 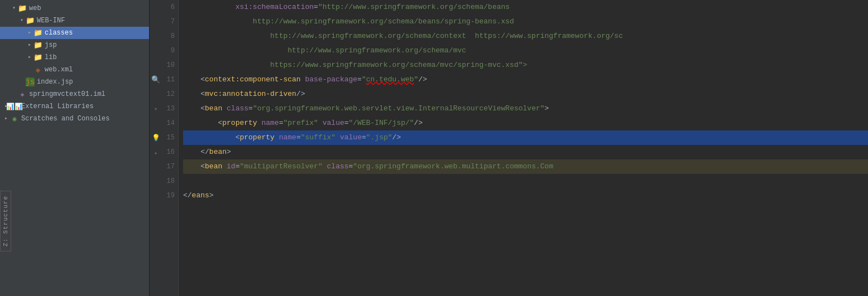 What do you see at coordinates (320, 123) in the screenshot?
I see `code-space-14b` at bounding box center [320, 123].